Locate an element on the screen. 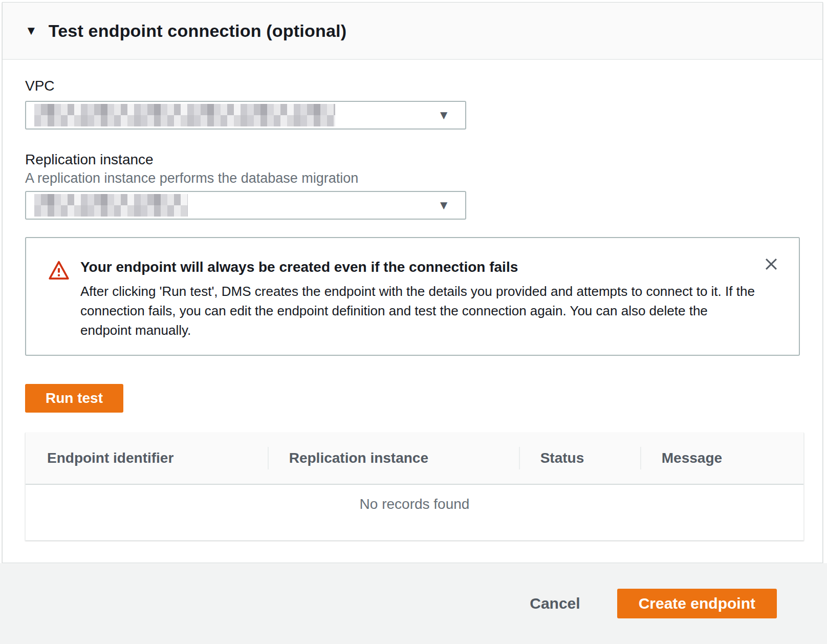 The image size is (827, 644). close-icon is located at coordinates (771, 265).